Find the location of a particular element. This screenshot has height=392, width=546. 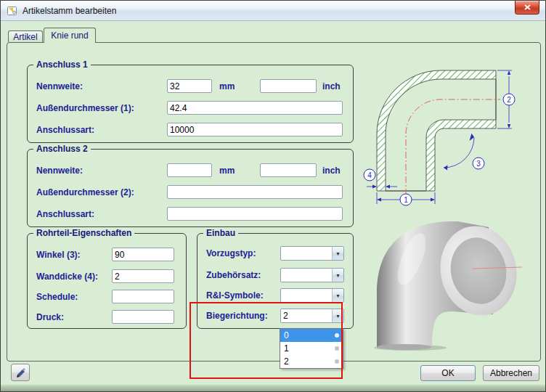

group-rohrteil: Rohrteil-Eigenschaften Winkel (3): Wandd… is located at coordinates (107, 281).